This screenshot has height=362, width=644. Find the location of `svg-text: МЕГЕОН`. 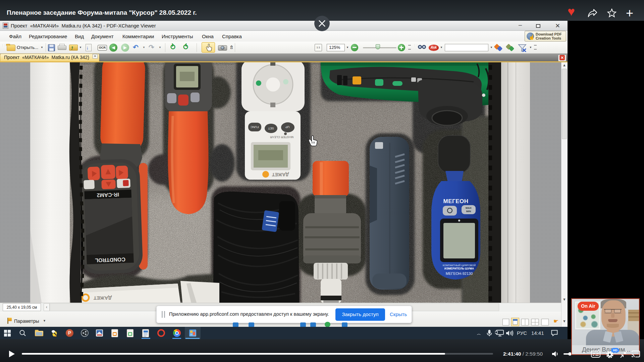

svg-text: МЕГЕОН is located at coordinates (456, 201).